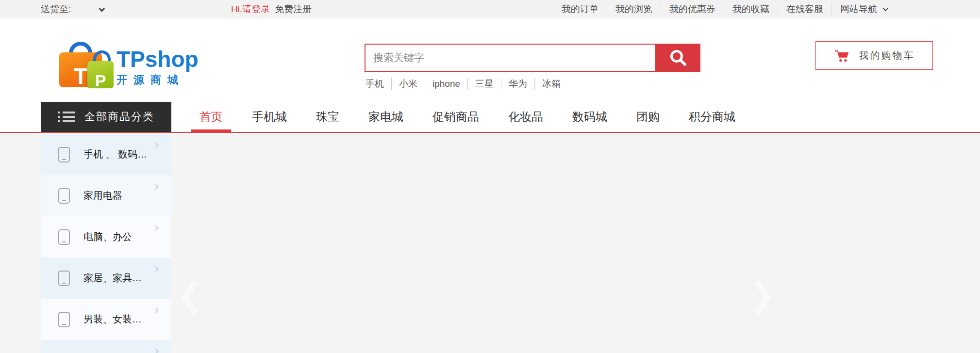 The width and height of the screenshot is (980, 353). Describe the element at coordinates (859, 9) in the screenshot. I see `site-nav-label: 网站导航` at that location.